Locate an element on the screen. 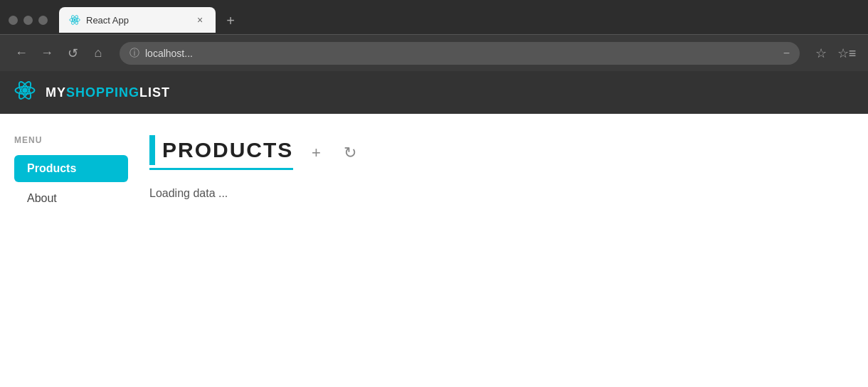 Image resolution: width=868 pixels, height=387 pixels. app-navbar: MYSHOPPINGLIST is located at coordinates (434, 92).